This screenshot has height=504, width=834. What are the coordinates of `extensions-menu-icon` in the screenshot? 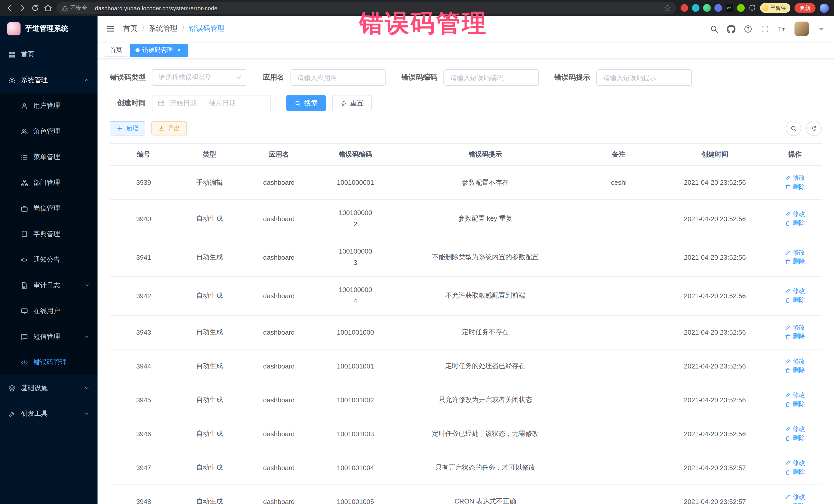 It's located at (752, 8).